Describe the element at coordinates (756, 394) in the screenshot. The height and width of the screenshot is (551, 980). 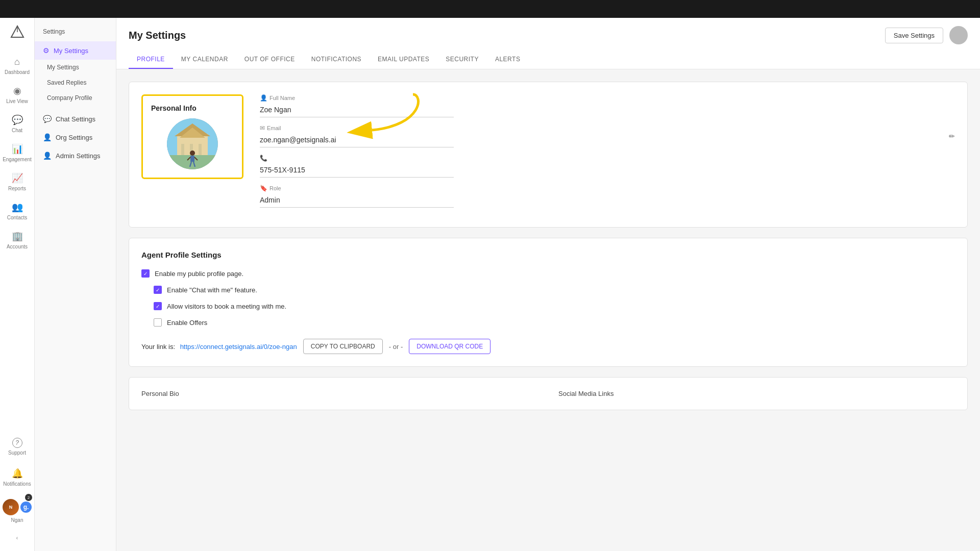
I see `social-media-col: Social Media Links` at that location.